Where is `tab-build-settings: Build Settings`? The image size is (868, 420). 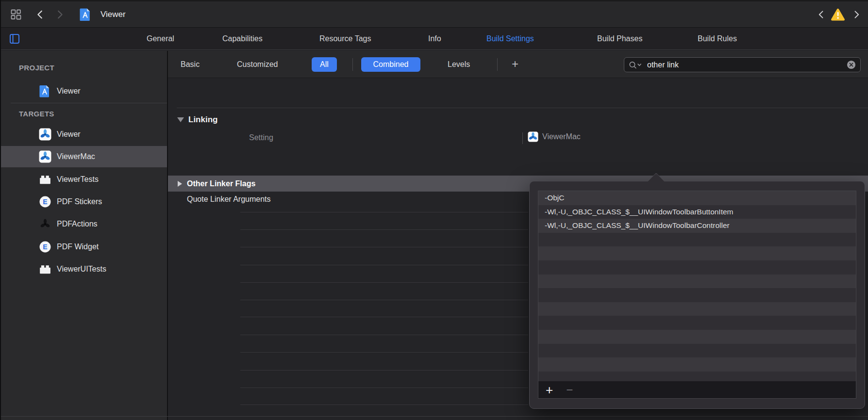
tab-build-settings: Build Settings is located at coordinates (510, 39).